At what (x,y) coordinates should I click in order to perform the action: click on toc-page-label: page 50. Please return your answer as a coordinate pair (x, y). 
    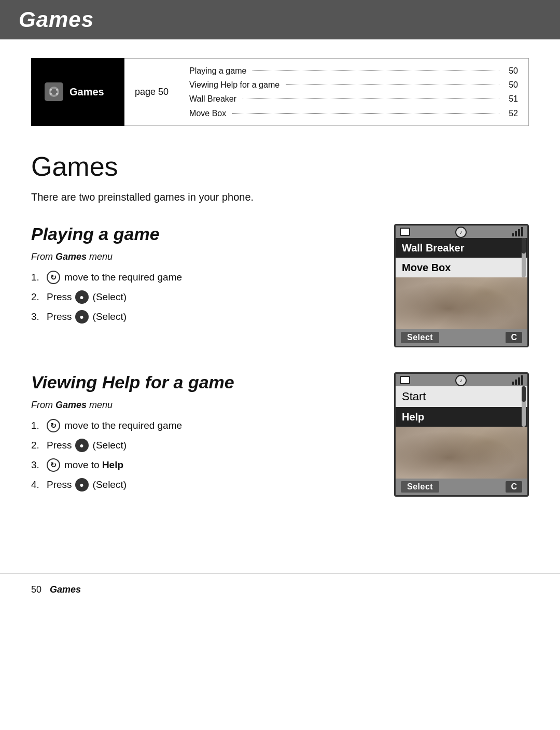
    Looking at the image, I should click on (151, 92).